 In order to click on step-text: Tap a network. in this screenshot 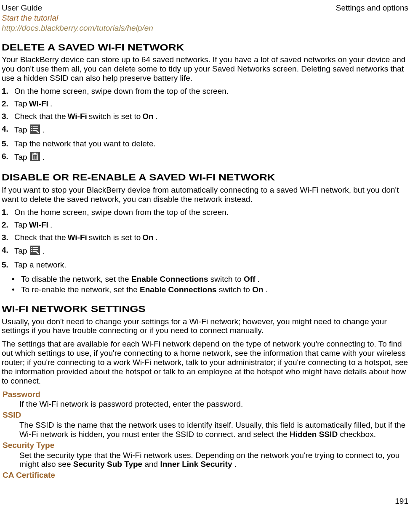, I will do `click(211, 265)`.